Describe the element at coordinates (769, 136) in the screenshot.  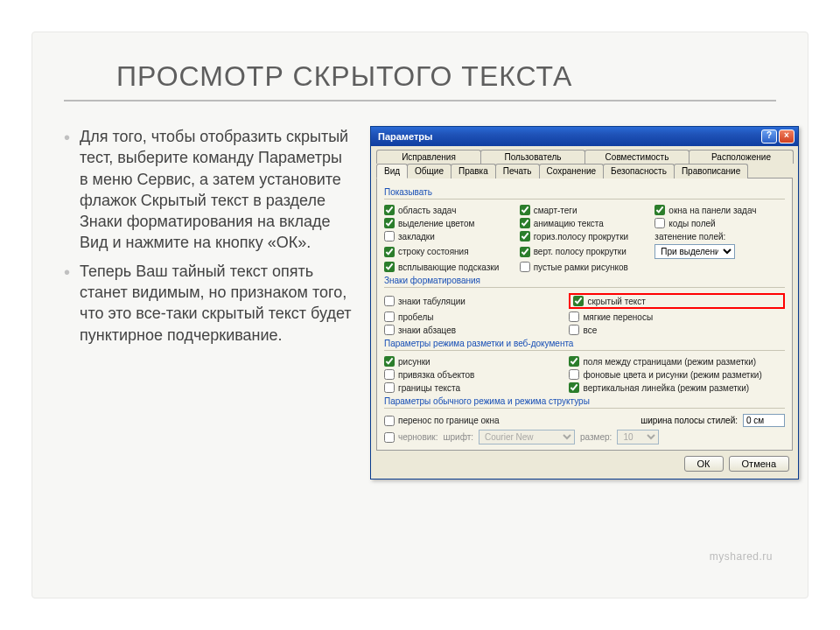
I see `help-button: ?` at that location.